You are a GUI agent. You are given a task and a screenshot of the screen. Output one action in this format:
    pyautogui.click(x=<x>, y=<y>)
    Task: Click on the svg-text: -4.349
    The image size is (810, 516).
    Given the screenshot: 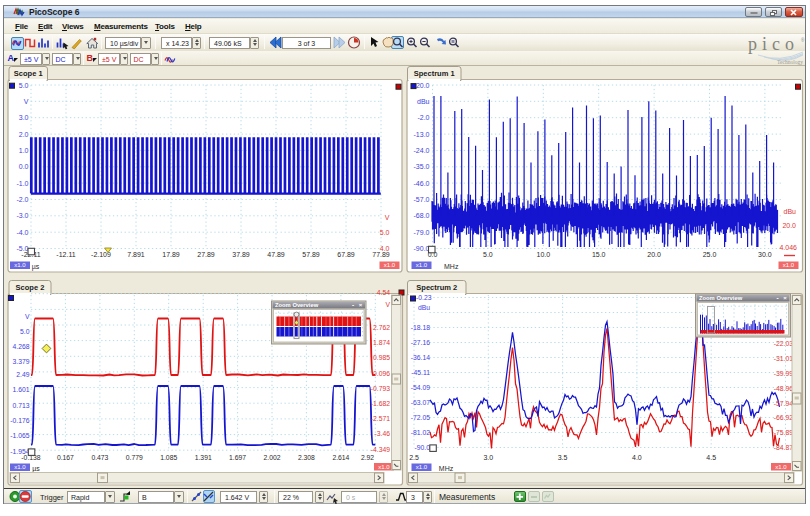 What is the action you would take?
    pyautogui.click(x=380, y=450)
    